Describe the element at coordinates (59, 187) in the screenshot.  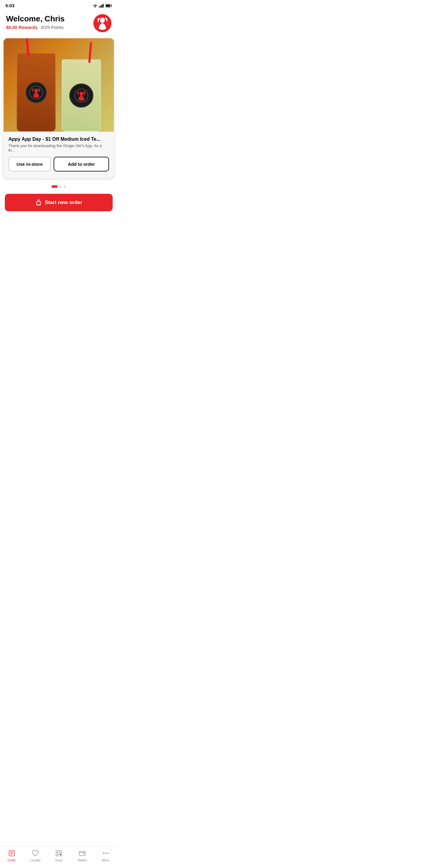
I see `carousel-dots` at that location.